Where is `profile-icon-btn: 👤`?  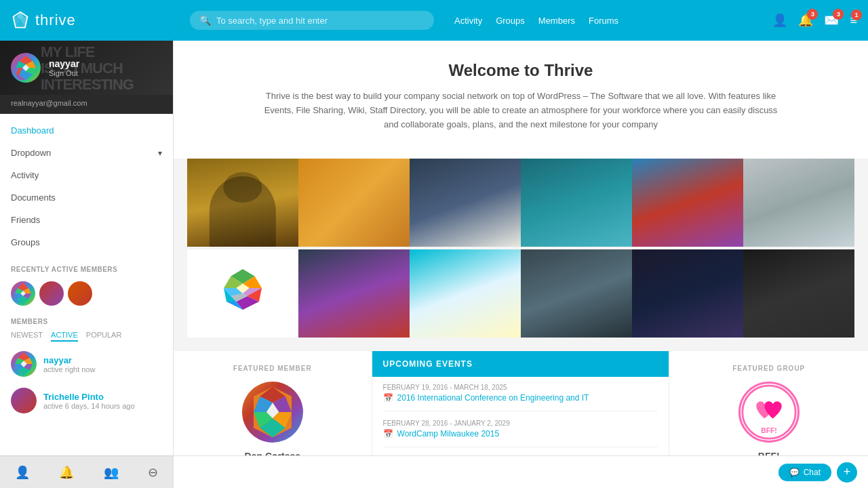 profile-icon-btn: 👤 is located at coordinates (780, 20).